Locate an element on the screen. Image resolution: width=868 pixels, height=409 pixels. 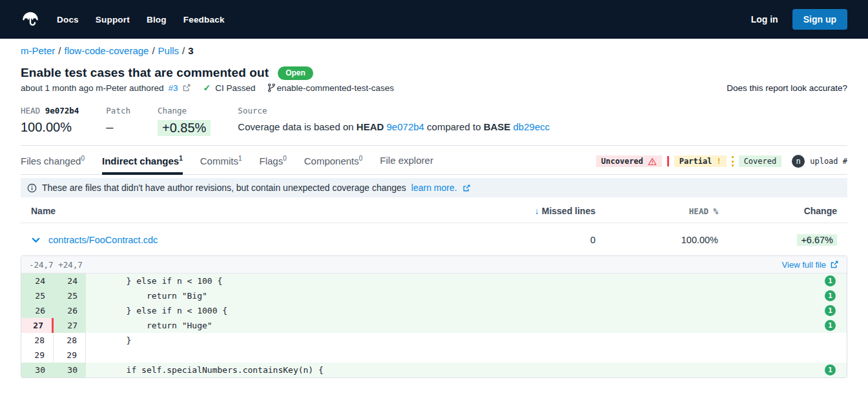
old-line-number-uncovered: 27 is located at coordinates (37, 325).